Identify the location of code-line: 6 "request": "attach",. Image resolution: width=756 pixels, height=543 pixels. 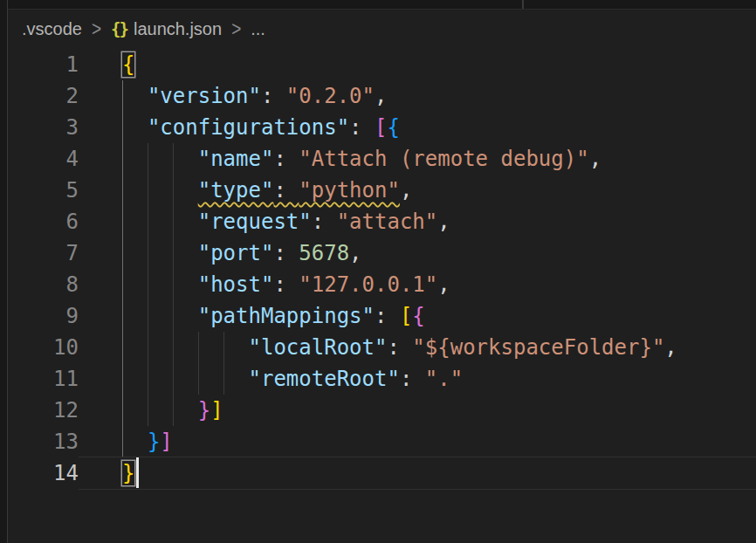
(382, 222).